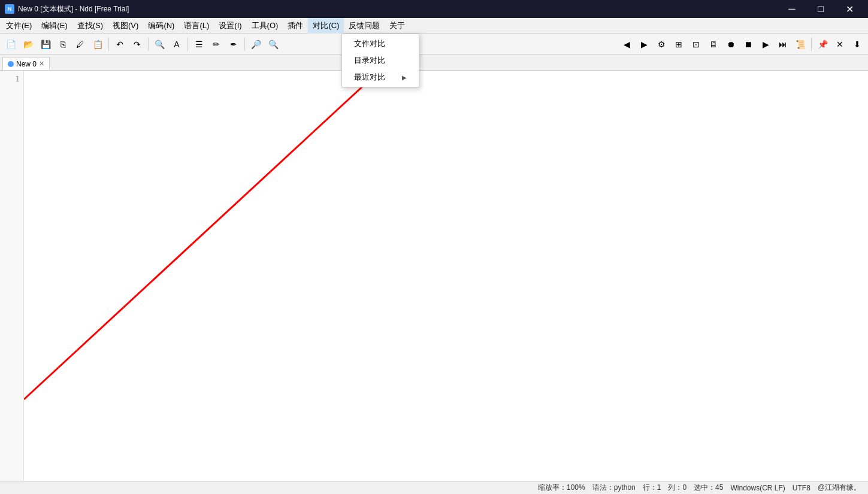 This screenshot has height=494, width=868. What do you see at coordinates (54, 26) in the screenshot?
I see `menu-item-edit: 编辑(E)` at bounding box center [54, 26].